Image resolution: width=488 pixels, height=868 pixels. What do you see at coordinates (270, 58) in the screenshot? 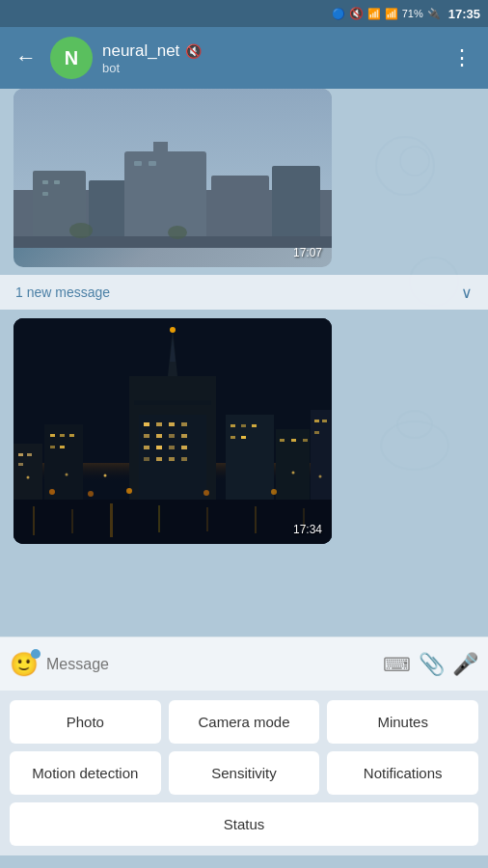
I see `header-info: neural_net 🔇 bot` at bounding box center [270, 58].